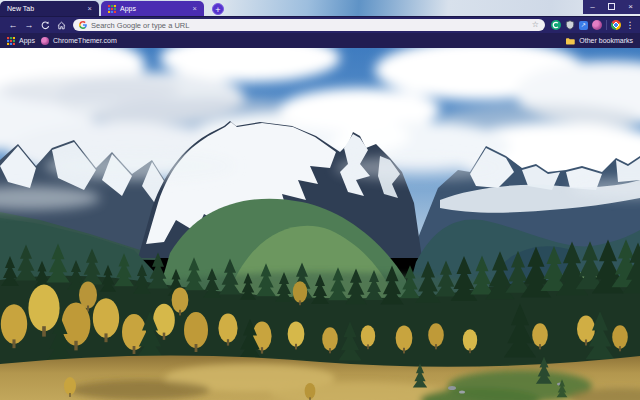 The height and width of the screenshot is (400, 640). Describe the element at coordinates (612, 7) in the screenshot. I see `window-controls: – ×` at that location.